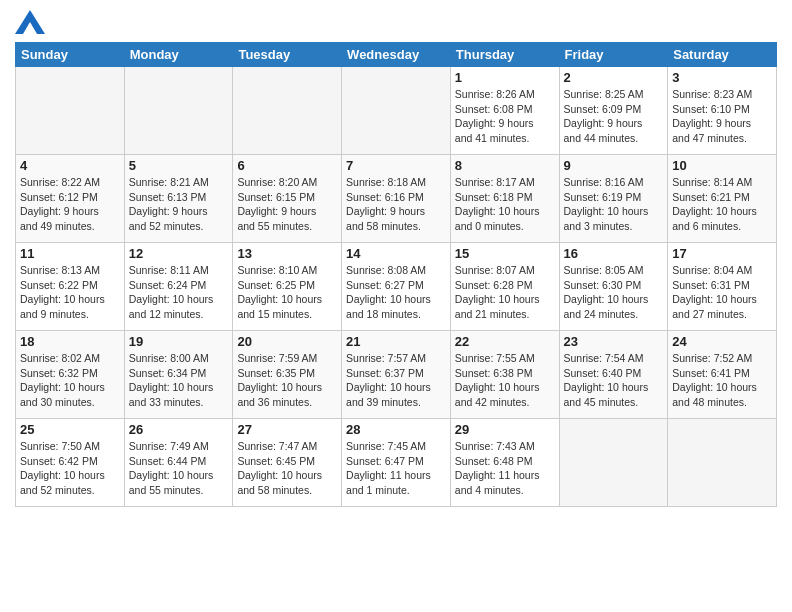 This screenshot has width=792, height=612. I want to click on day-number: 8, so click(505, 166).